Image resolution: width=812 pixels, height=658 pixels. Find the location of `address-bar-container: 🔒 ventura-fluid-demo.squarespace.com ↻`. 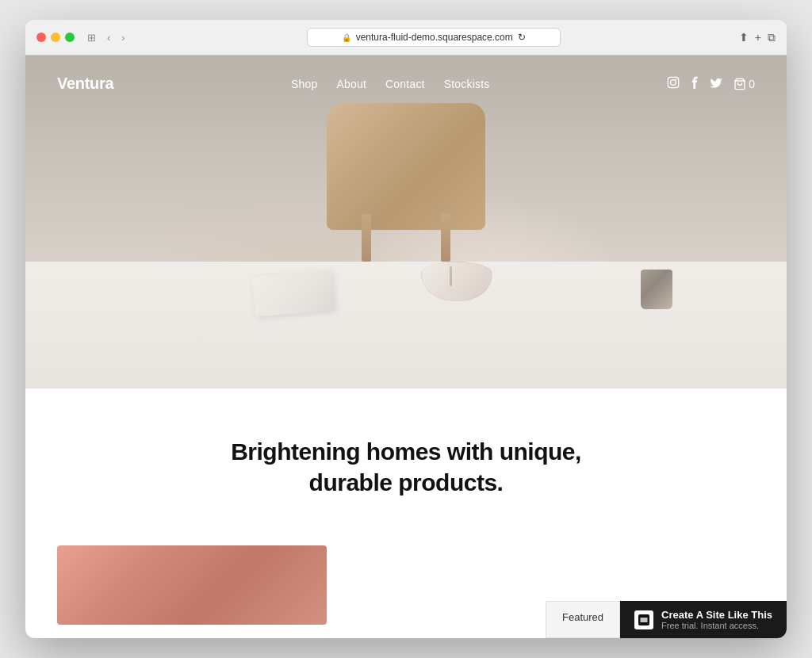

address-bar-container: 🔒 ventura-fluid-demo.squarespace.com ↻ is located at coordinates (434, 37).